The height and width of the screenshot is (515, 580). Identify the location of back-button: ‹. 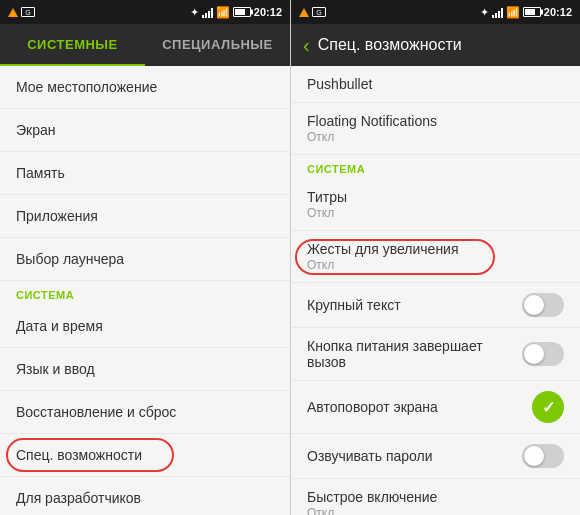
(306, 46).